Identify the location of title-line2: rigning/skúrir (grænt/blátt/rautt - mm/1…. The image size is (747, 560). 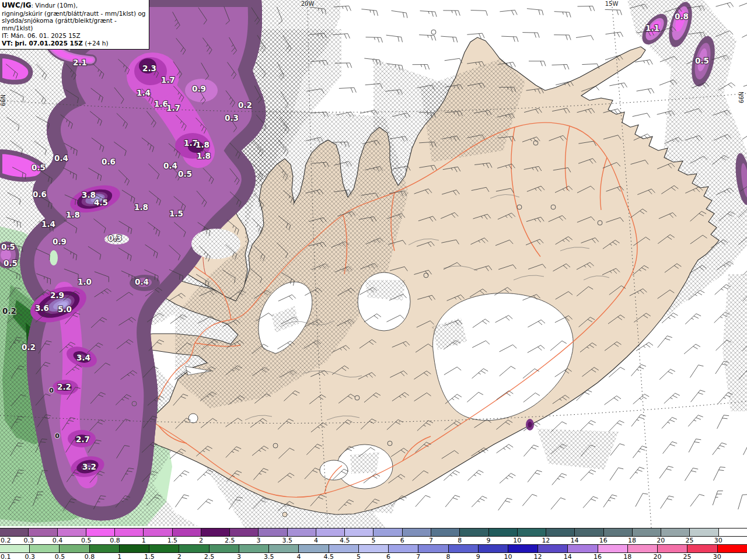
(74, 14).